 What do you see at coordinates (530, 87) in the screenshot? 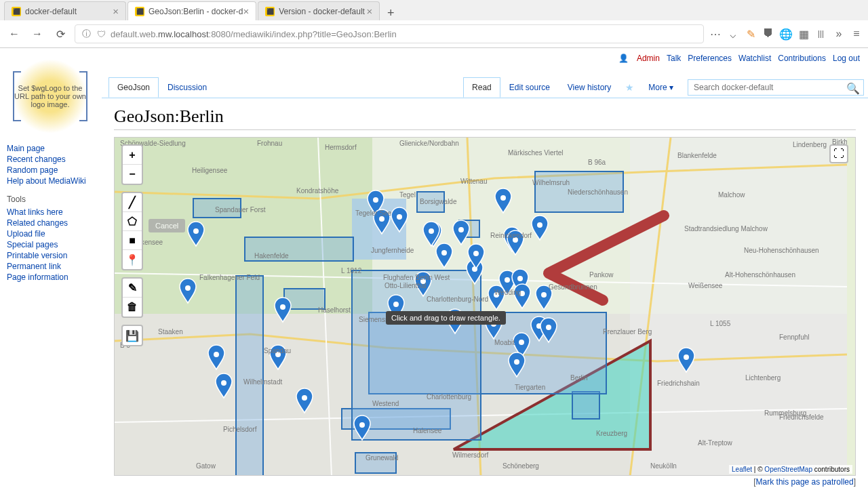
I see `tab-edit: Edit source` at bounding box center [530, 87].